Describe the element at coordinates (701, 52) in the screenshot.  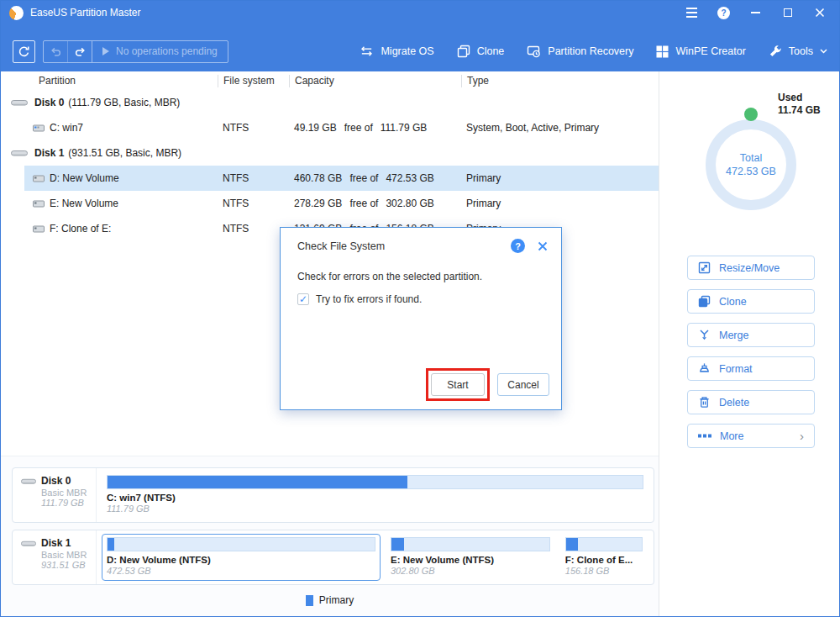
I see `winpe-creator-button: WinPE Creator` at that location.